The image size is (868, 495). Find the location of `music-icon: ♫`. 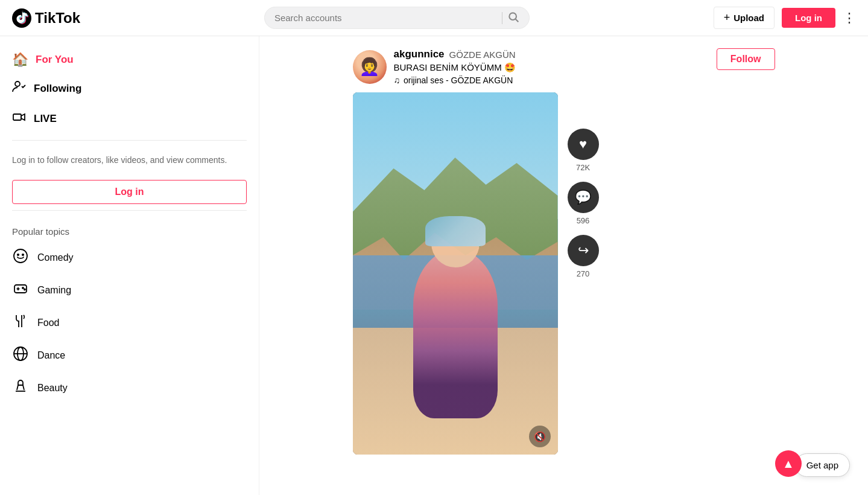

music-icon: ♫ is located at coordinates (397, 80).